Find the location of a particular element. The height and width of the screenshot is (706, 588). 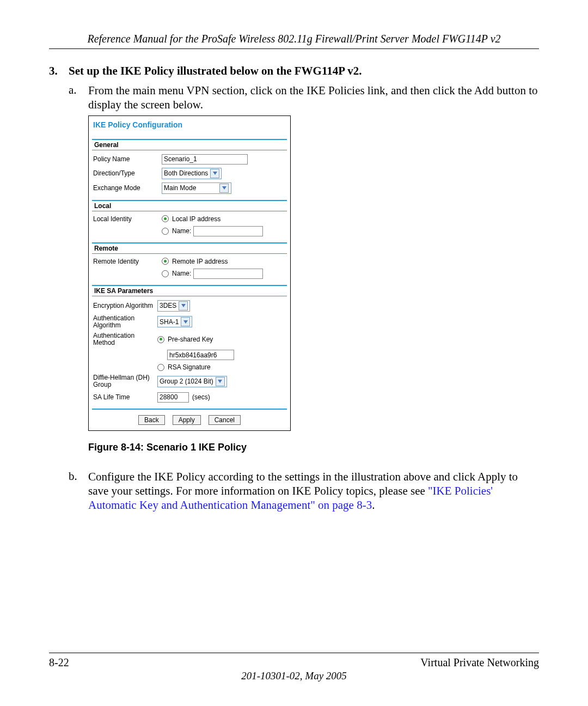

divider is located at coordinates (294, 49).